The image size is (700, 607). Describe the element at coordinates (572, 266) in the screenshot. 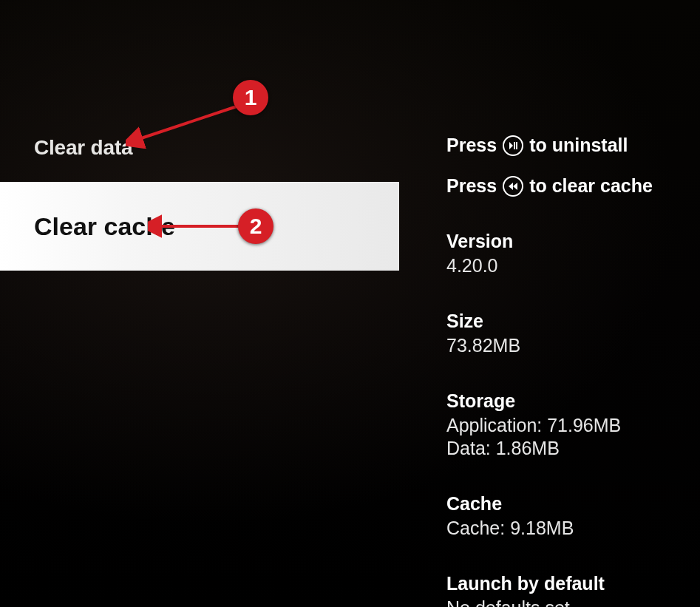

I see `version-value: 4.20.0` at that location.